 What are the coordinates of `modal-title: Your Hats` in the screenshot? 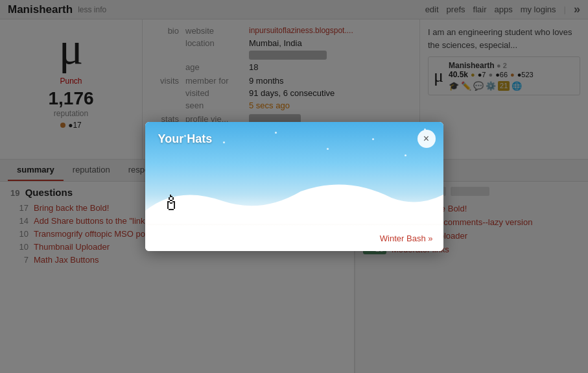 It's located at (185, 139).